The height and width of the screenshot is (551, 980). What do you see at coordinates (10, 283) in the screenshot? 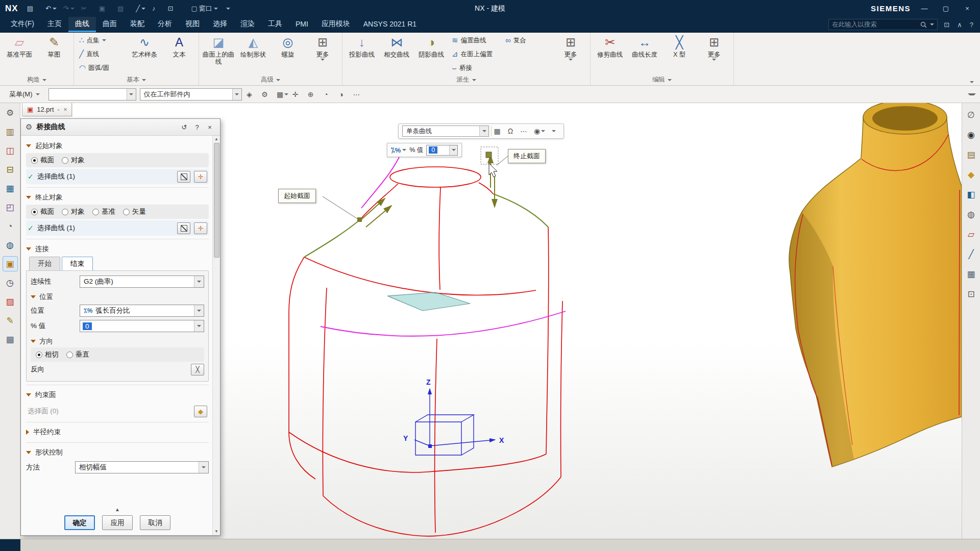
I see `history-button: ◷` at bounding box center [10, 283].